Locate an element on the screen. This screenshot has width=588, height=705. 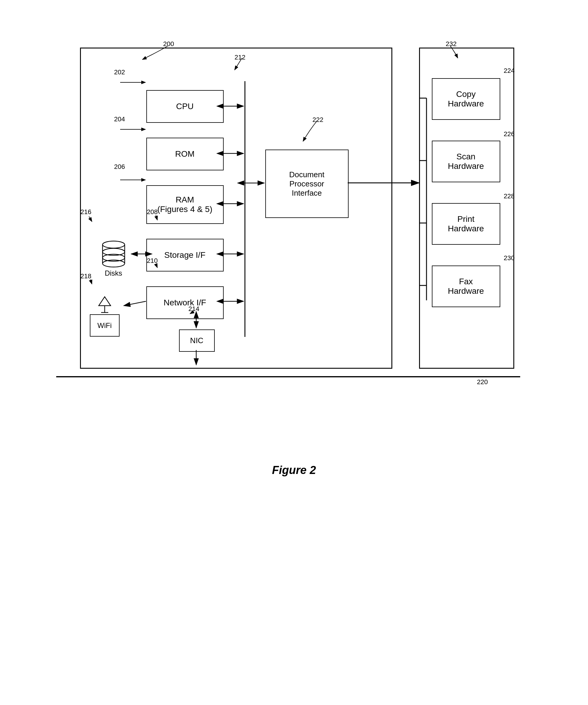
disks-container: Disks is located at coordinates (114, 258).